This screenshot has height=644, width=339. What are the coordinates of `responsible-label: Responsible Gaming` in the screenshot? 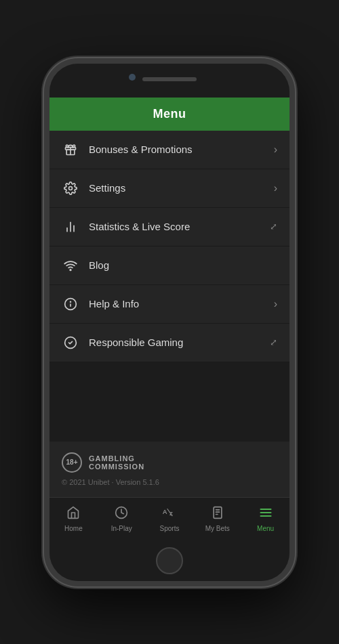 It's located at (179, 343).